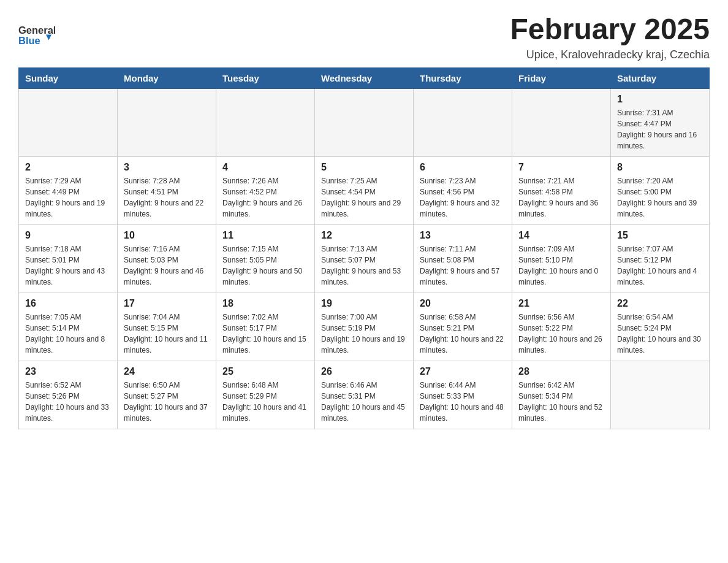  I want to click on sunset-text: Sunset: 4:51 PM, so click(167, 192).